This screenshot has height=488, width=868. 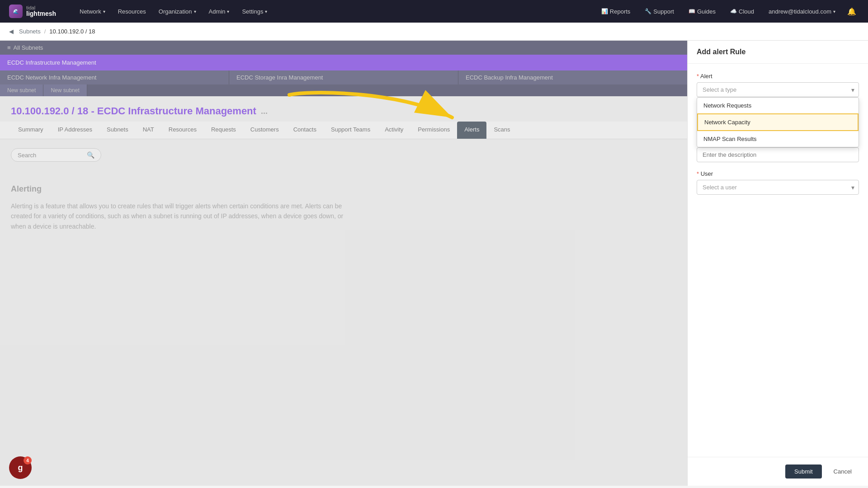 What do you see at coordinates (255, 12) in the screenshot?
I see `nav-settings: Settings ▾` at bounding box center [255, 12].